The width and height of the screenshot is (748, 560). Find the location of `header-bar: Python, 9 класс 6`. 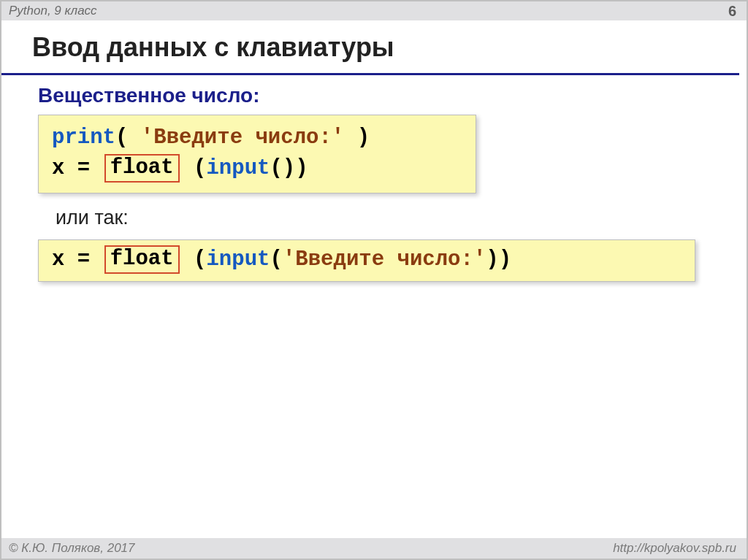

header-bar: Python, 9 класс 6 is located at coordinates (374, 11).